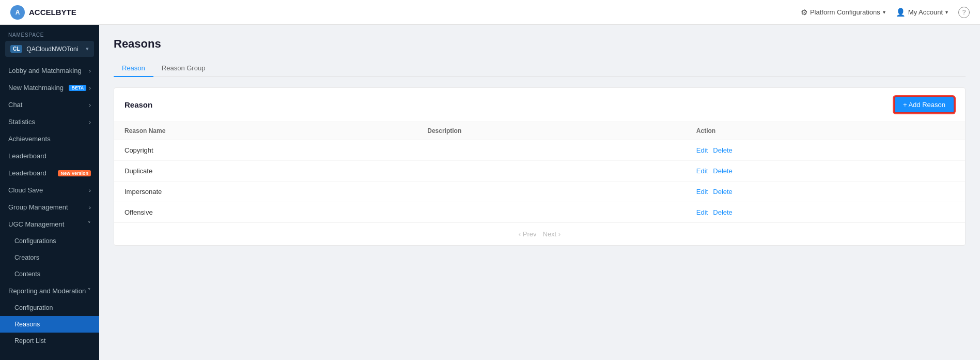  Describe the element at coordinates (539, 44) in the screenshot. I see `page-title: Reasons` at that location.